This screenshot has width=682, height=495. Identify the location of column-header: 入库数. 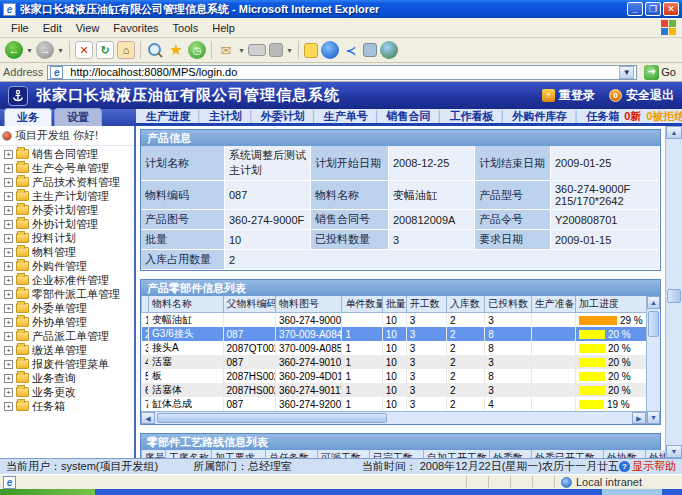
(466, 304).